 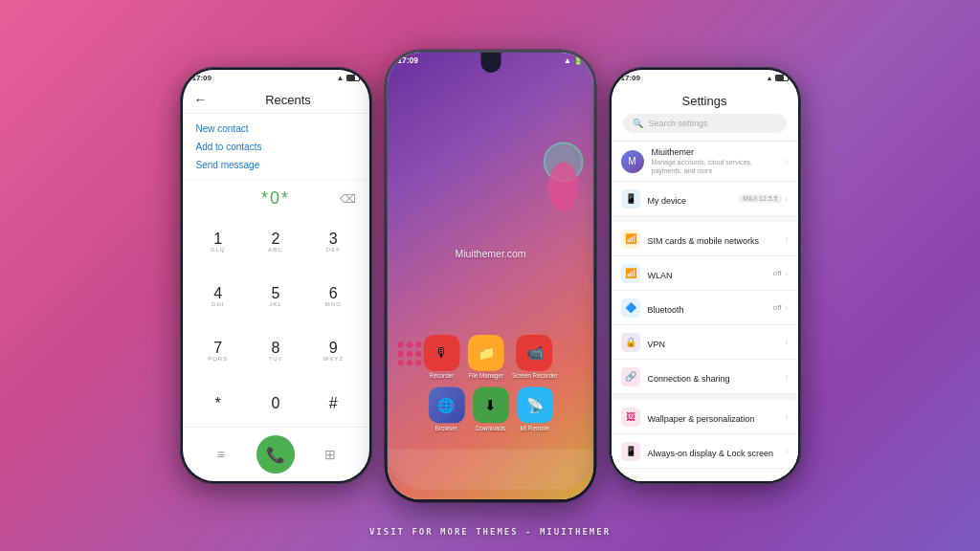 What do you see at coordinates (333, 297) in the screenshot?
I see `key-6: 6MNO` at bounding box center [333, 297].